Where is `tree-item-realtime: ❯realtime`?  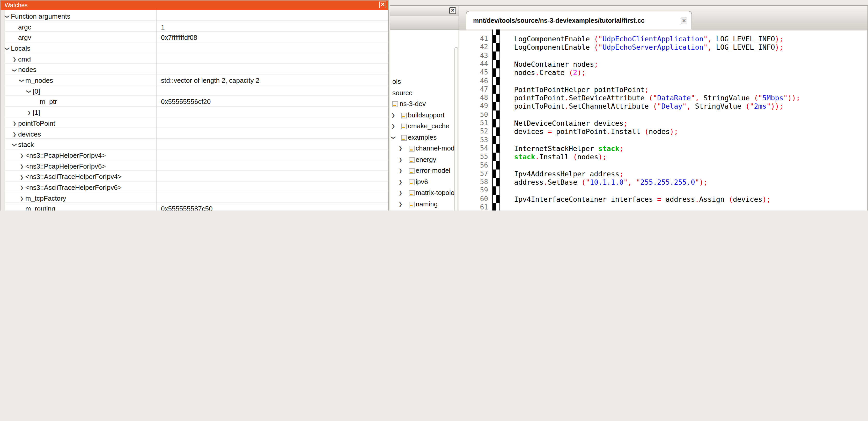 tree-item-realtime: ❯realtime is located at coordinates (425, 210).